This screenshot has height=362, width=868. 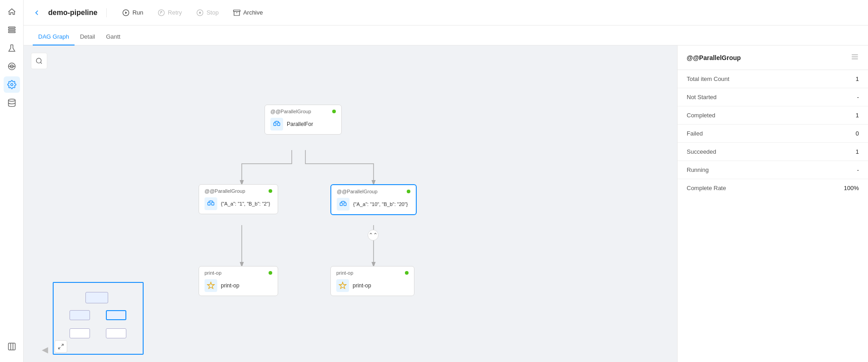 I want to click on scroll-left-indicator: ◀, so click(x=45, y=350).